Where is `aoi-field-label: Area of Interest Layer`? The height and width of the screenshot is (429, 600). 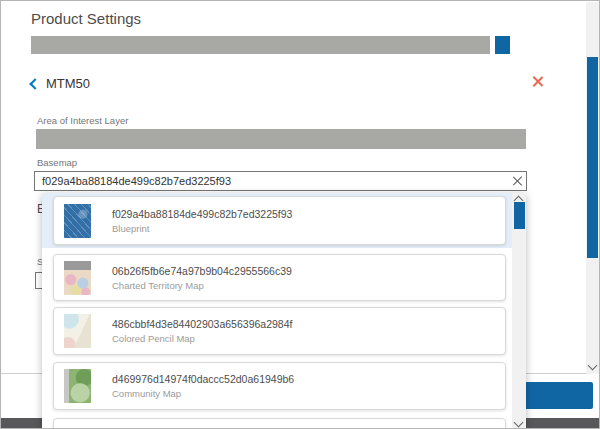
aoi-field-label: Area of Interest Layer is located at coordinates (82, 120).